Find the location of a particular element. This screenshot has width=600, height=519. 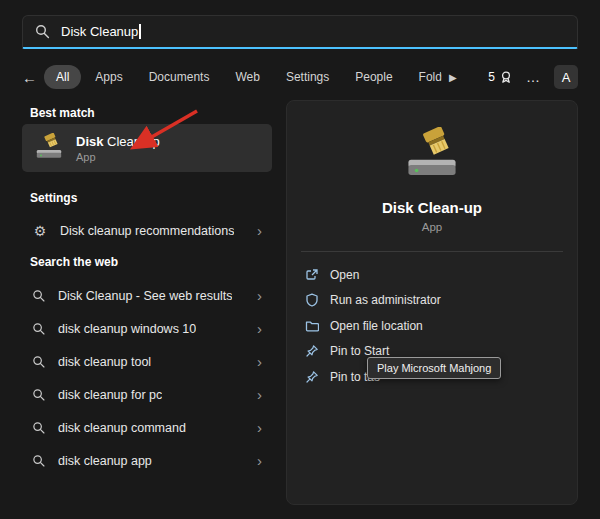

action-label: Run as administrator is located at coordinates (386, 300).